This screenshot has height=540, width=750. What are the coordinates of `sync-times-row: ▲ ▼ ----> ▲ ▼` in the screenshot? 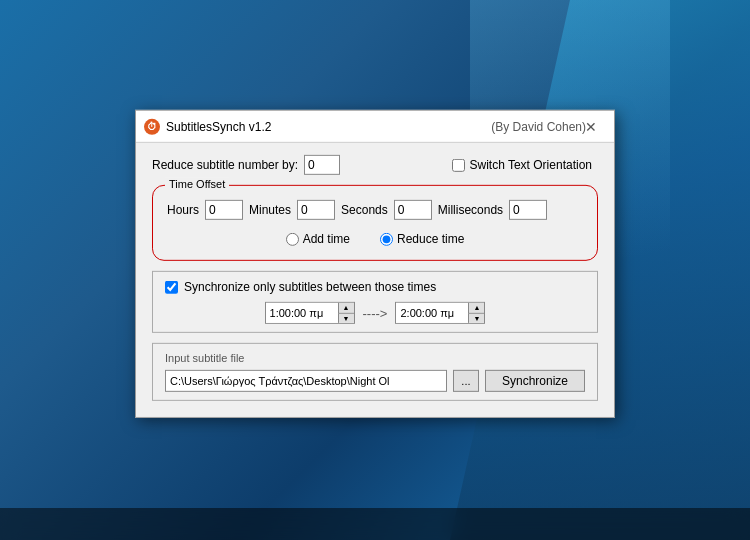 It's located at (375, 313).